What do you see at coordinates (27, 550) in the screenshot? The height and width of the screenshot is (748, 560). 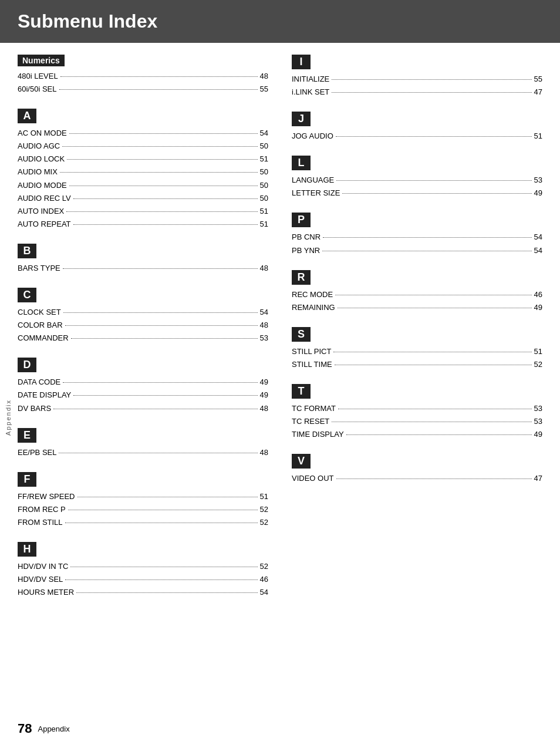 I see `section-header-h: H` at bounding box center [27, 550].